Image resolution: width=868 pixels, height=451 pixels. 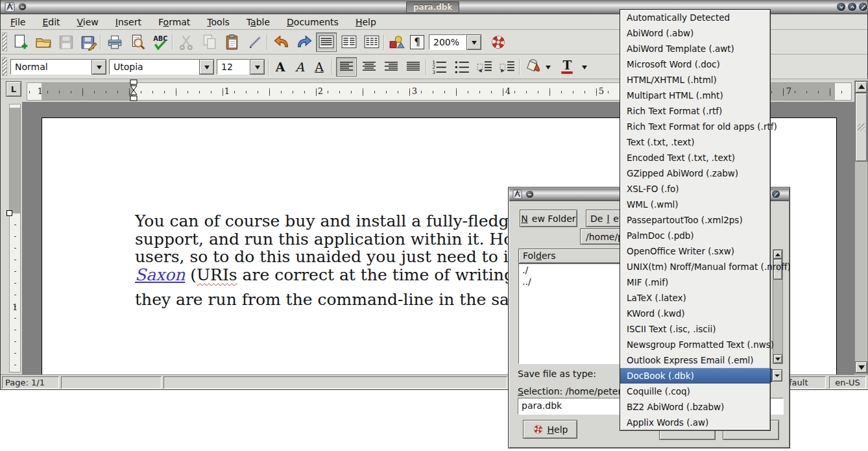 I want to click on spellcheck-button: ABC, so click(x=160, y=42).